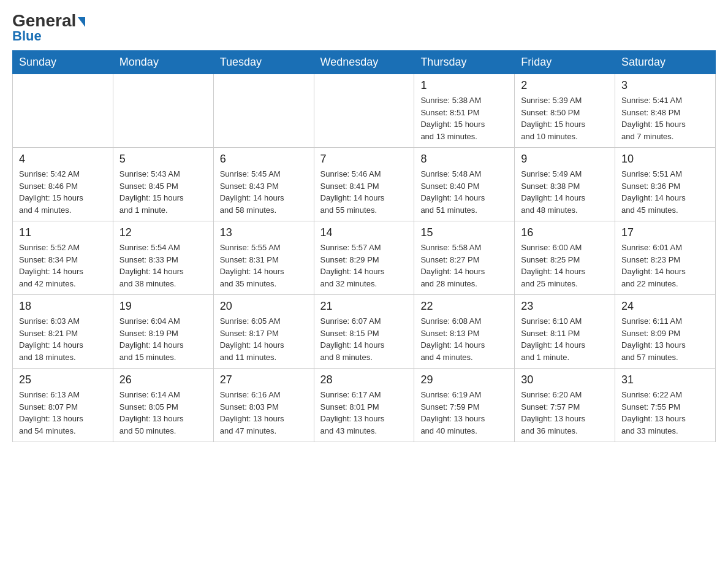 Image resolution: width=728 pixels, height=563 pixels. What do you see at coordinates (565, 86) in the screenshot?
I see `day-number: 2` at bounding box center [565, 86].